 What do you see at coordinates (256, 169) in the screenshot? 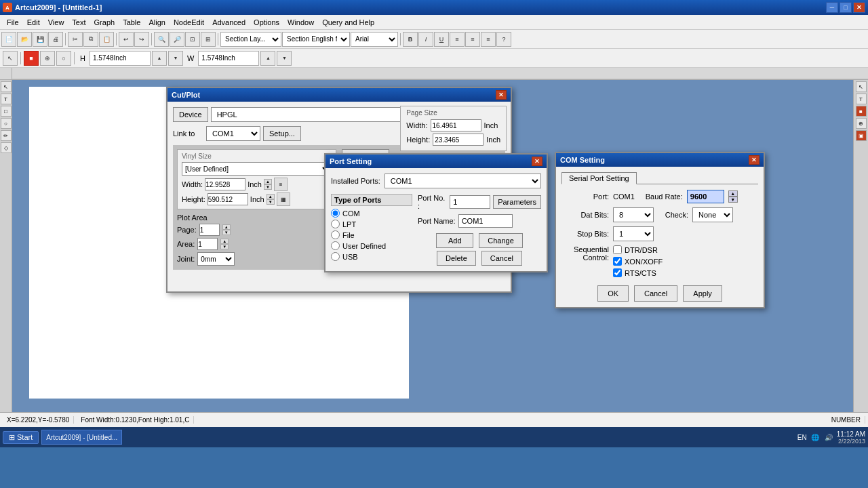
I see `vinyl-size-dropdown: [User Defined]` at bounding box center [256, 169].